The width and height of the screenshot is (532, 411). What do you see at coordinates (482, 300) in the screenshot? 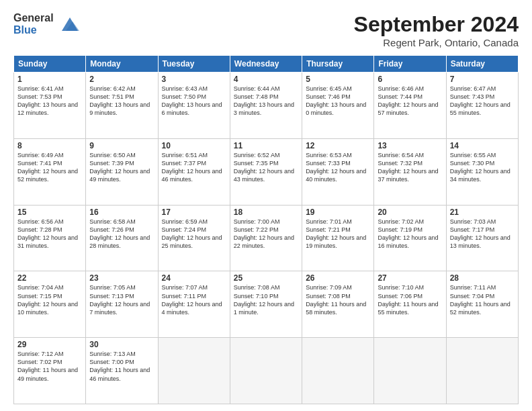
I see `day-info: Sunrise: 7:11 AM Sunset: 7:04 PM Dayligh…` at bounding box center [482, 300].